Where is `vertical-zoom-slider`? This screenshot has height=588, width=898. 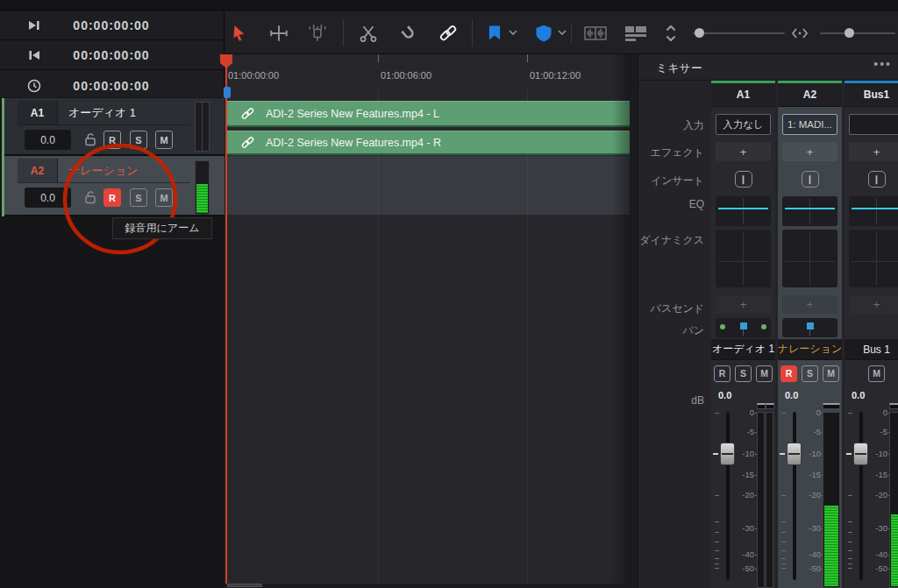 vertical-zoom-slider is located at coordinates (738, 33).